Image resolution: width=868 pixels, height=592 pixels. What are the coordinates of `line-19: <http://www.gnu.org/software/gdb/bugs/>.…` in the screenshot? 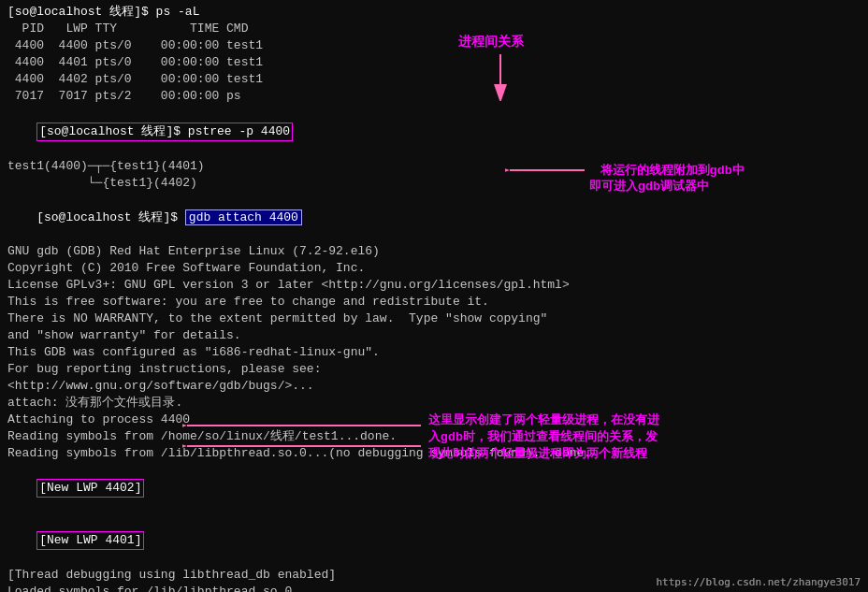 It's located at (434, 386).